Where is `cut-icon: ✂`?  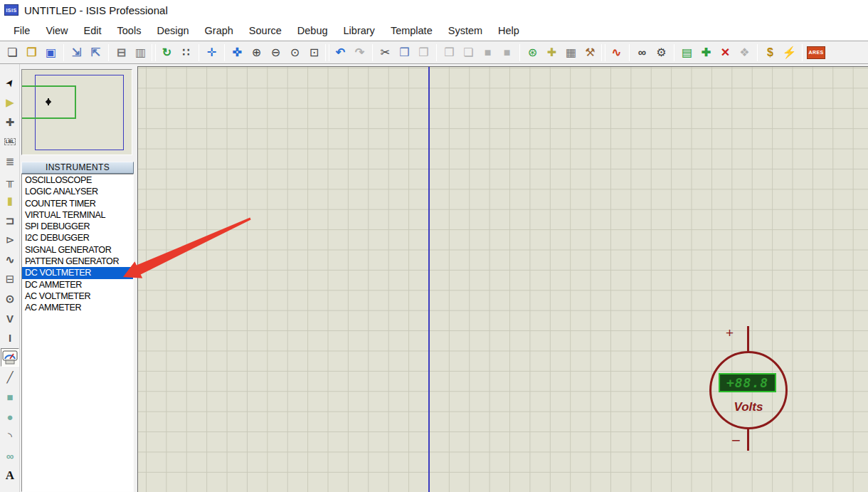 cut-icon: ✂ is located at coordinates (386, 53).